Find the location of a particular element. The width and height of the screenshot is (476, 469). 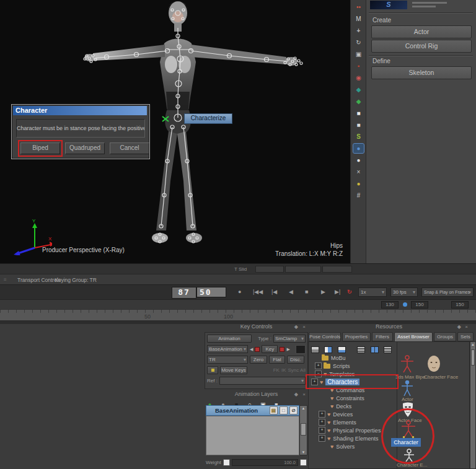

range-start-field: 130 is located at coordinates (390, 305).